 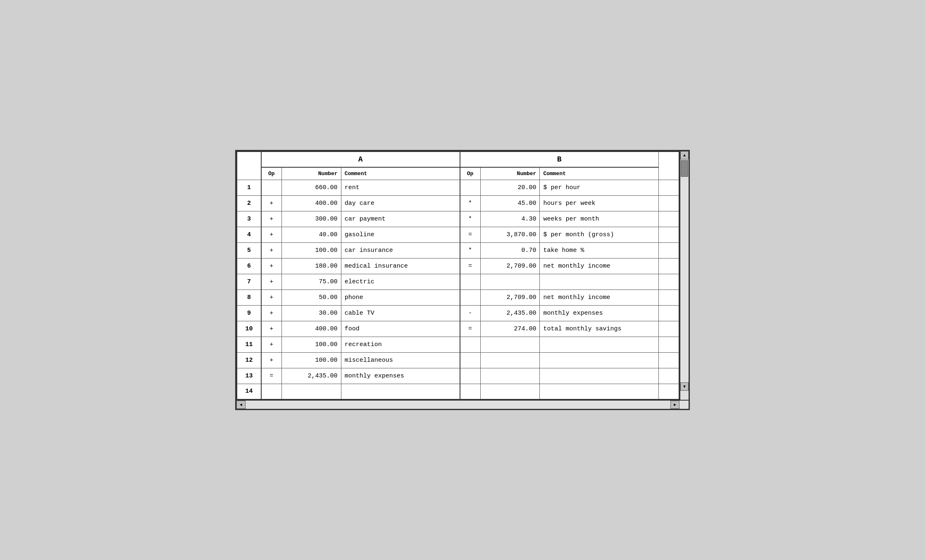 I want to click on a-comment-cell: medical insurance, so click(x=400, y=266).